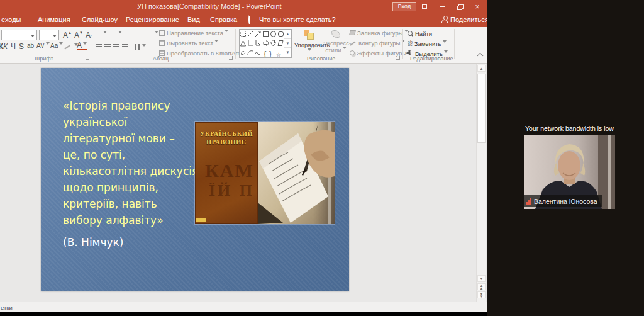 This screenshot has width=644, height=316. I want to click on align-center-icon, so click(108, 47).